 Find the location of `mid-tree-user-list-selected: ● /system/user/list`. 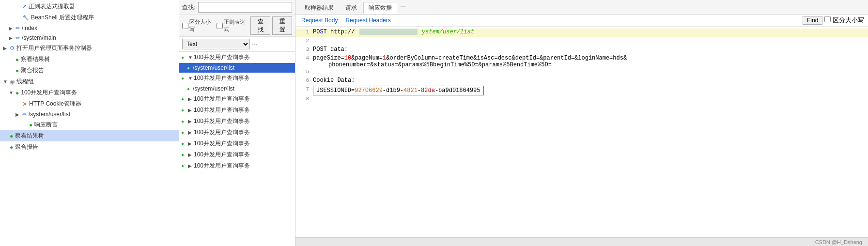

mid-tree-user-list-selected: ● /system/user/list is located at coordinates (237, 68).